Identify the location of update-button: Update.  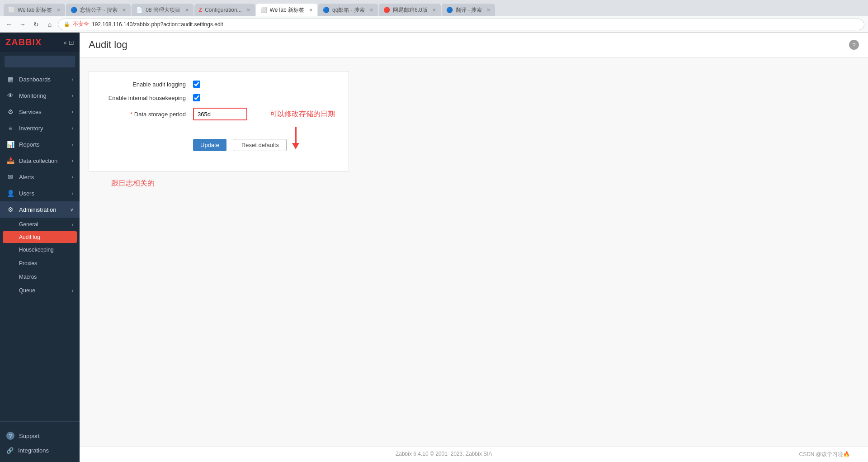
(210, 145).